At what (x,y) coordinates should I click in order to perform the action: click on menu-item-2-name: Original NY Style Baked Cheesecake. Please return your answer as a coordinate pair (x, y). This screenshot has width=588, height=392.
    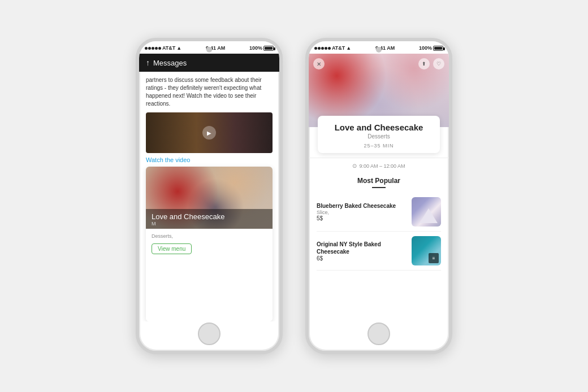
    Looking at the image, I should click on (362, 248).